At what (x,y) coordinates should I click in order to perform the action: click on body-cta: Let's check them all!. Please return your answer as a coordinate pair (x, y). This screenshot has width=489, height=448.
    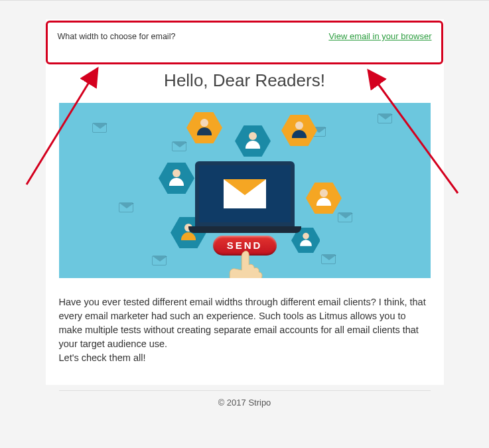
    Looking at the image, I should click on (102, 358).